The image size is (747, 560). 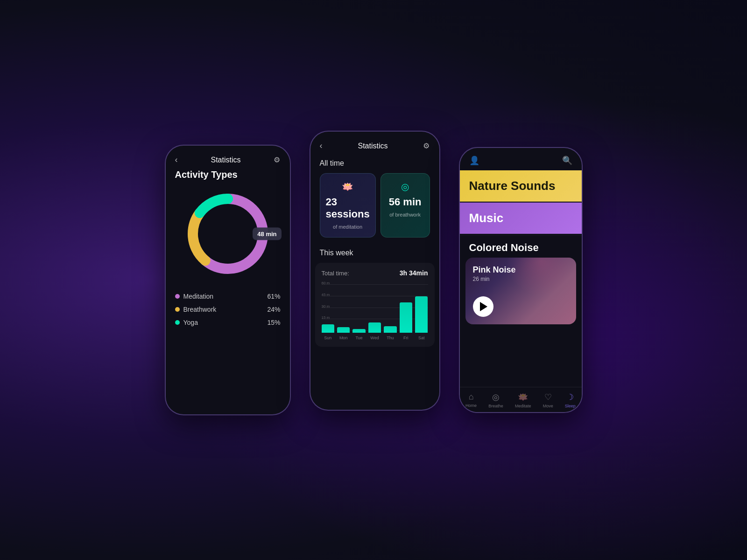 What do you see at coordinates (426, 146) in the screenshot?
I see `gear-icon-2: ⚙` at bounding box center [426, 146].